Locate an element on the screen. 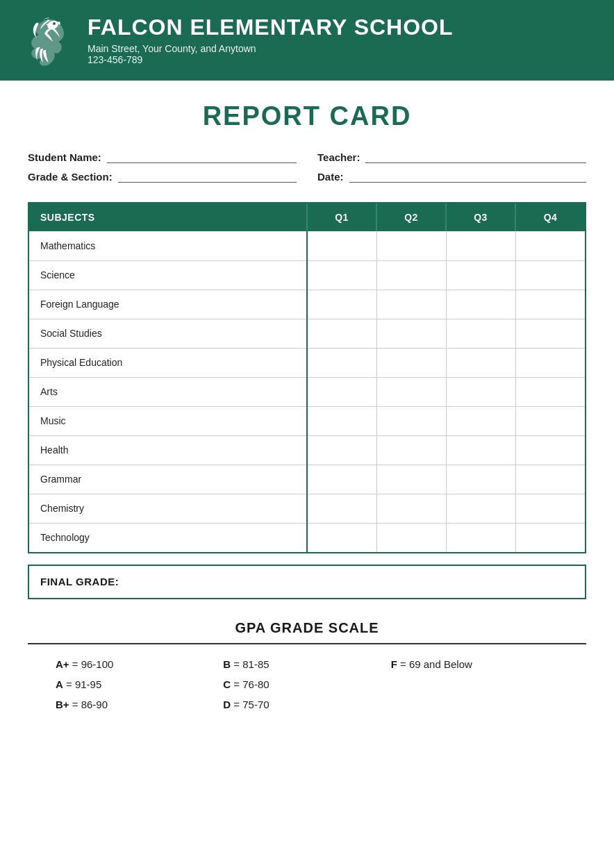 This screenshot has height=868, width=614. gpa-range: = 96-100 is located at coordinates (92, 664).